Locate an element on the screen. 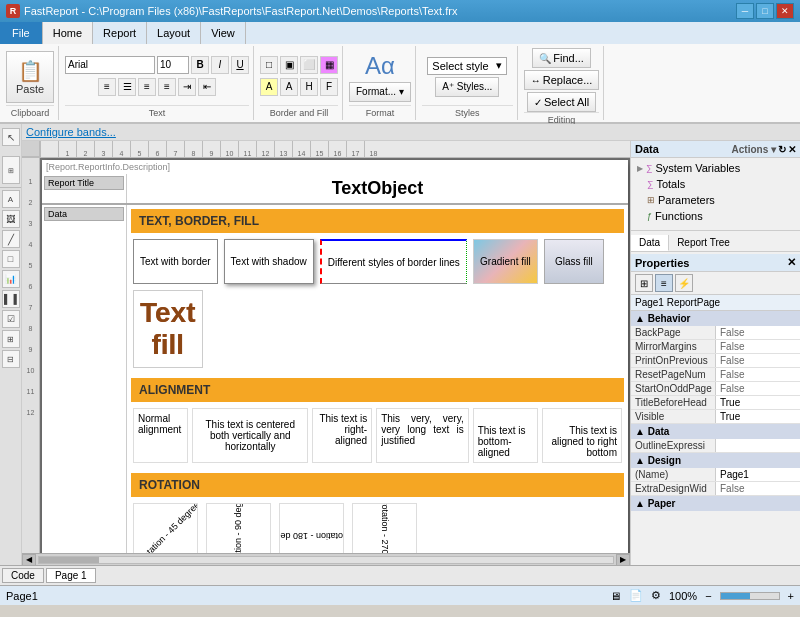 This screenshot has height=617, width=800. window-controls: ─ □ ✕ is located at coordinates (765, 11).